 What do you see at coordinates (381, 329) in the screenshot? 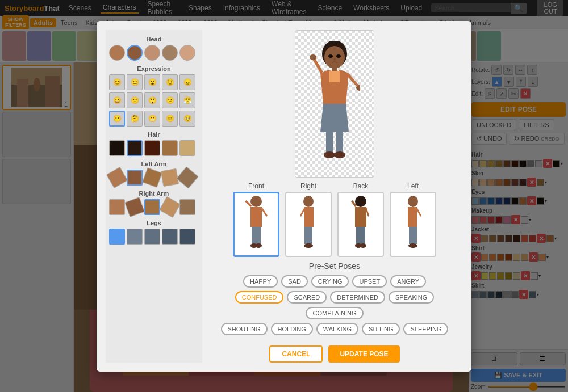
I see `preset-sitting: SITTING` at bounding box center [381, 329].